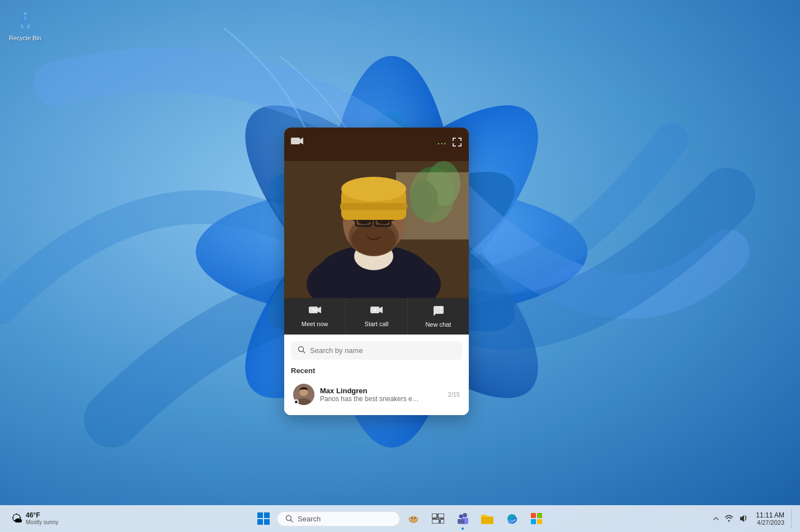 The image size is (800, 532). Describe the element at coordinates (487, 519) in the screenshot. I see `file-explorer-button` at that location.